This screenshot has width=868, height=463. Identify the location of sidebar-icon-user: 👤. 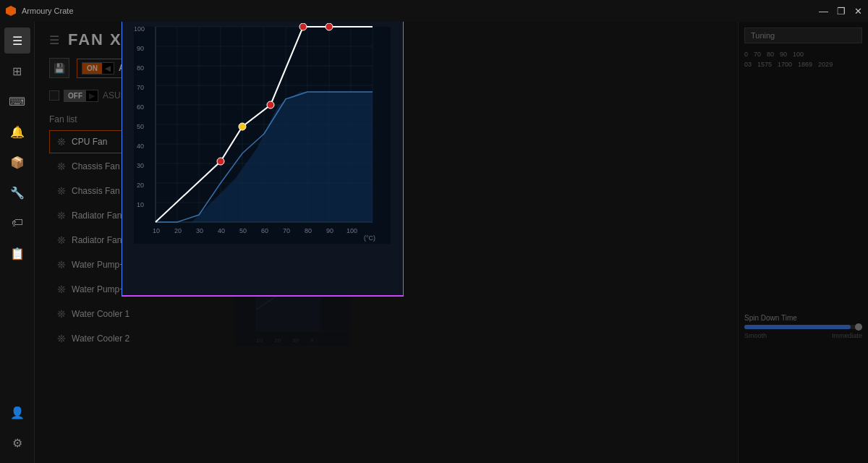
(17, 412).